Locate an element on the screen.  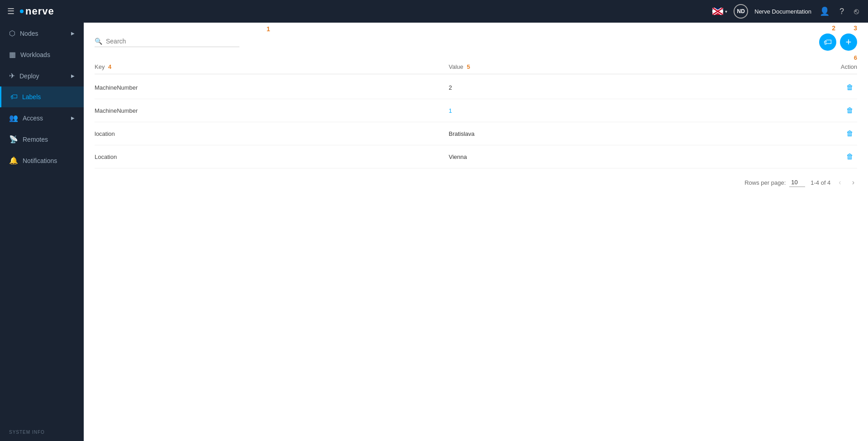
annotation-1: 1 is located at coordinates (268, 29).